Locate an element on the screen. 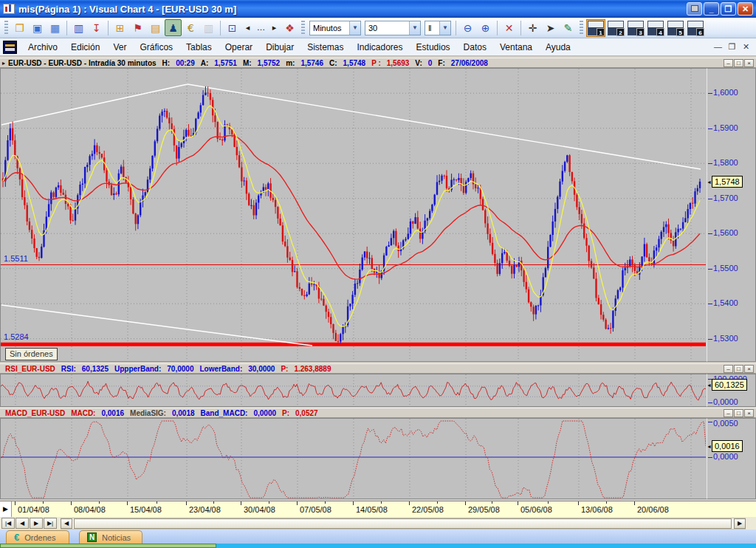 Image resolution: width=756 pixels, height=548 pixels. table-chart-button: ▤ is located at coordinates (155, 28).